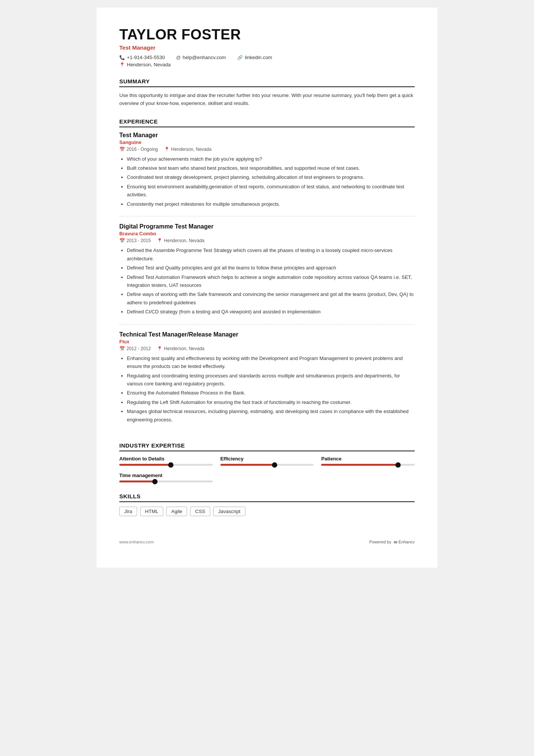  I want to click on summary-title: SUMMARY, so click(267, 83).